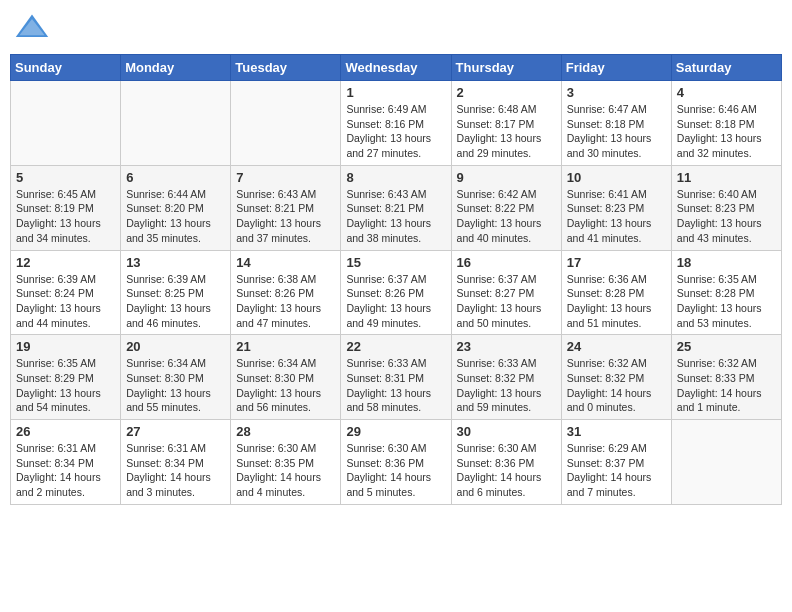  What do you see at coordinates (616, 302) in the screenshot?
I see `cell-content: Sunrise: 6:36 AM Sunset: 8:28 PM Dayligh…` at bounding box center [616, 302].